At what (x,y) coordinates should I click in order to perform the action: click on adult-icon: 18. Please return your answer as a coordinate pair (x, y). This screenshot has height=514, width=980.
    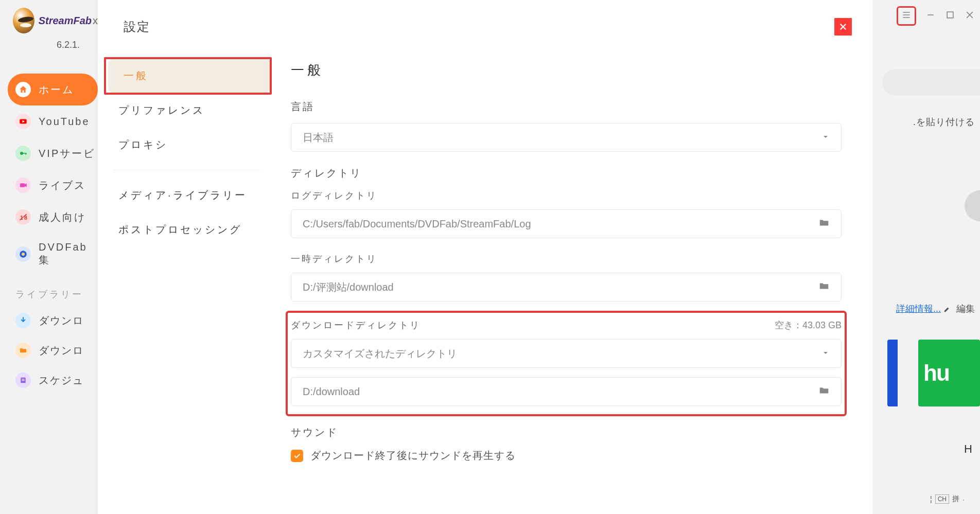
    Looking at the image, I should click on (23, 217).